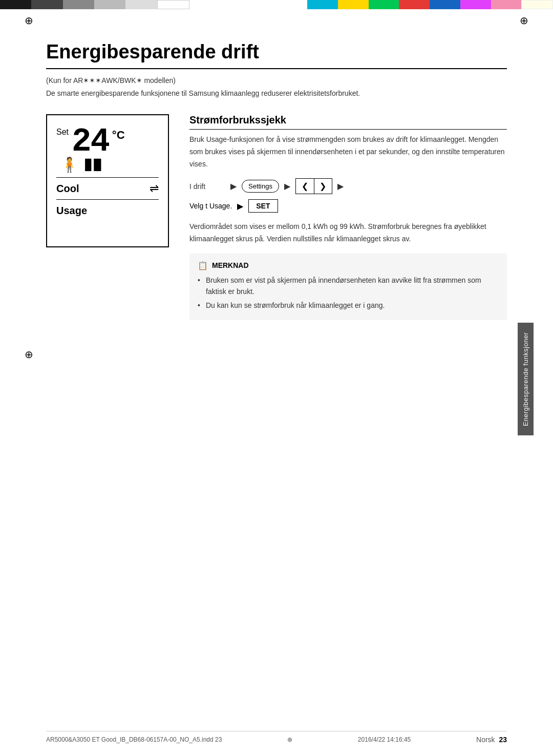  I want to click on footer-left-text: AR5000&A3050 ET Good_IB_DB68-06157A-00_N…, so click(134, 740).